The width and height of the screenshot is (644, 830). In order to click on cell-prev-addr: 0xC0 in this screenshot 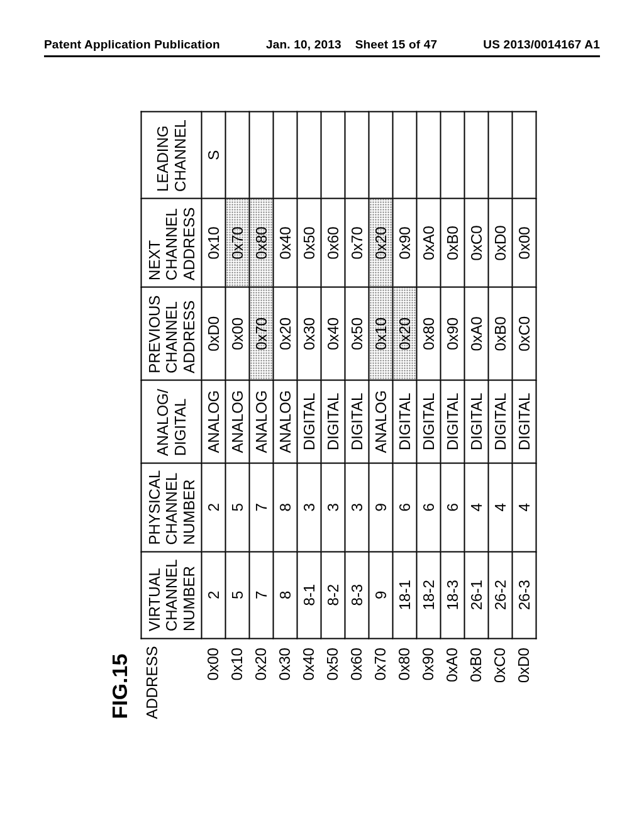, I will do `click(525, 334)`.